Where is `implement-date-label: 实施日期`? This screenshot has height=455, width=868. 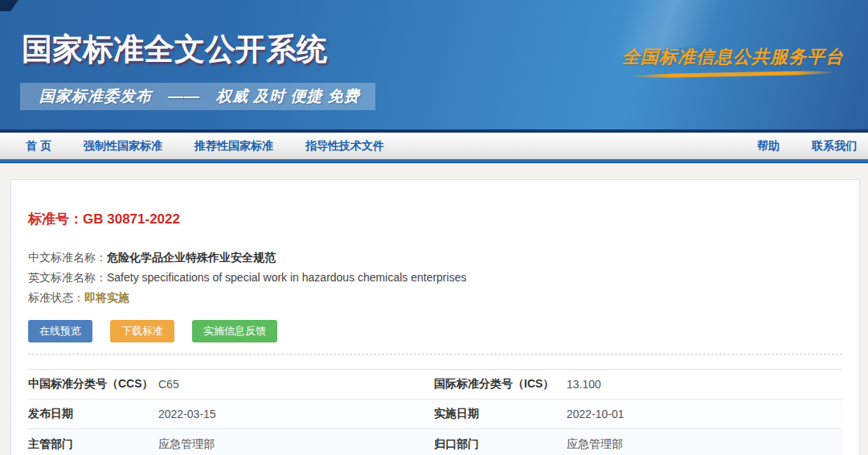
implement-date-label: 实施日期 is located at coordinates (500, 414).